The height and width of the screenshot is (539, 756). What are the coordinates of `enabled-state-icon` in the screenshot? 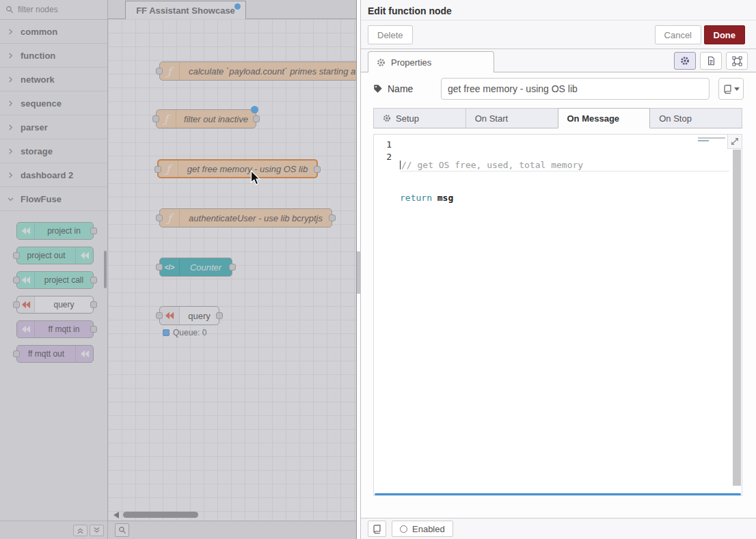 It's located at (403, 529).